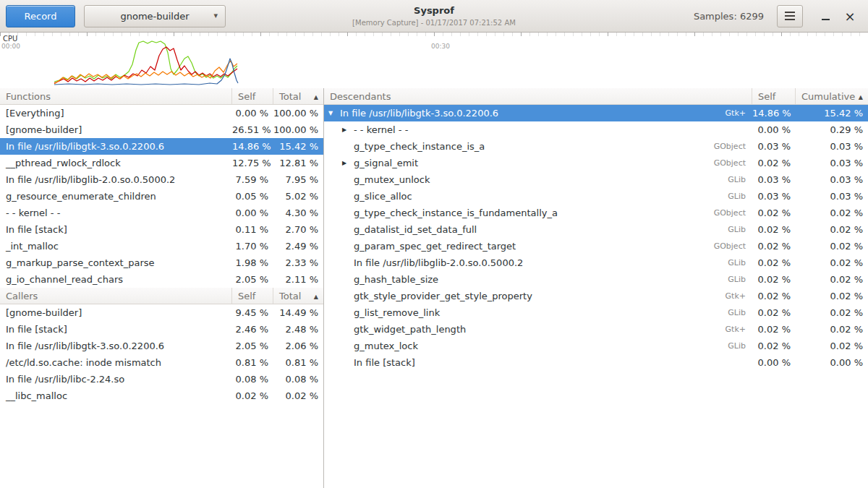  Describe the element at coordinates (596, 130) in the screenshot. I see `table-row: ▶- - kernel - -0.00 %0.29 %` at that location.